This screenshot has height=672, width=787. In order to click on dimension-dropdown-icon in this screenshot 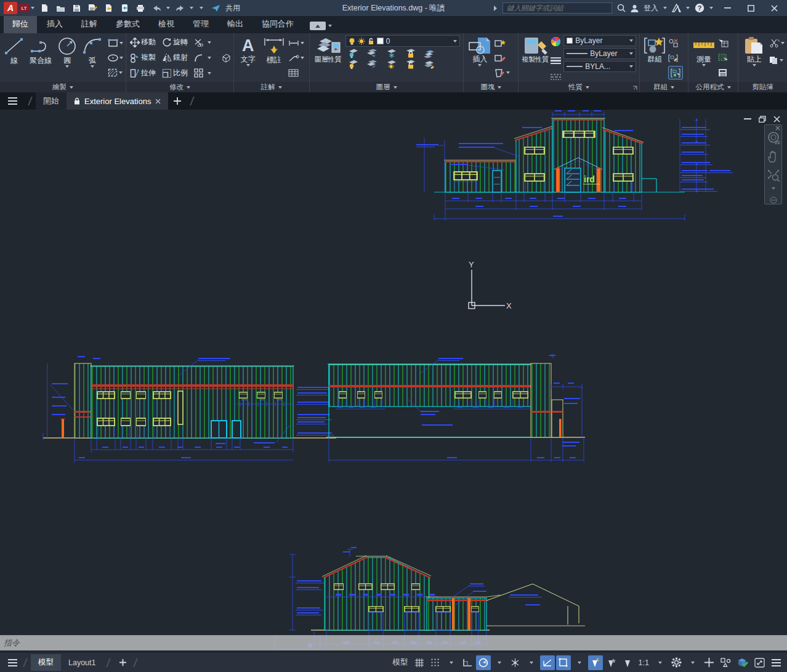, I will do `click(302, 43)`.